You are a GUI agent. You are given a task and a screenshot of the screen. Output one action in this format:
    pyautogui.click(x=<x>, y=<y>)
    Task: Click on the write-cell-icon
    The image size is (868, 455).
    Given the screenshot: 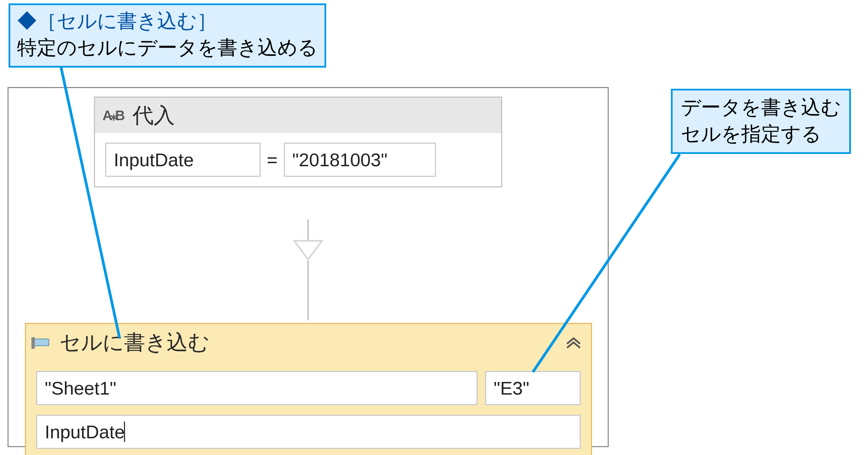 What is the action you would take?
    pyautogui.click(x=41, y=342)
    